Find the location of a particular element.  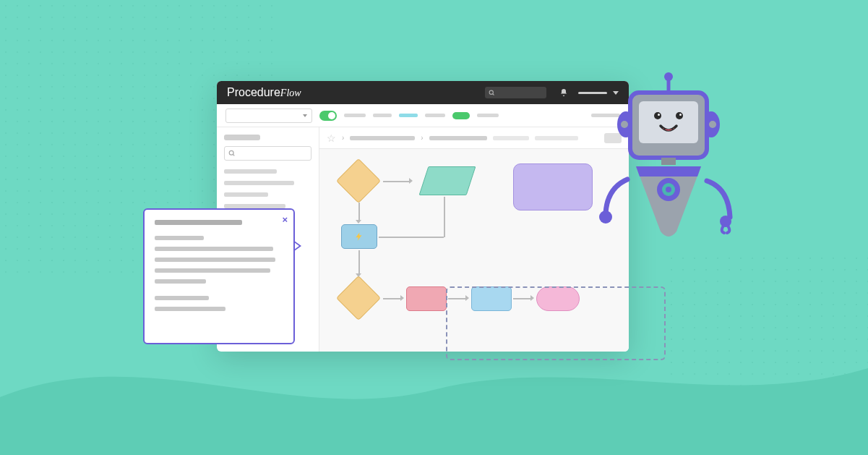

toolbar is located at coordinates (423, 116).